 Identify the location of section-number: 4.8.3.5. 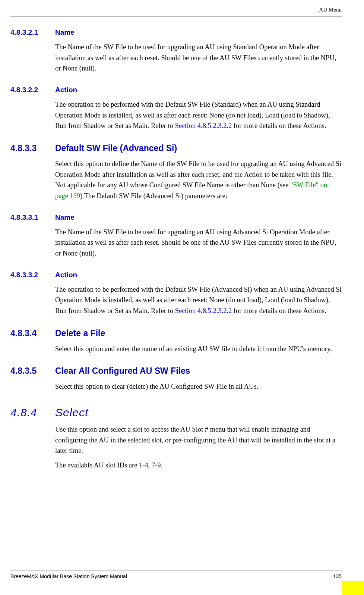
(33, 371).